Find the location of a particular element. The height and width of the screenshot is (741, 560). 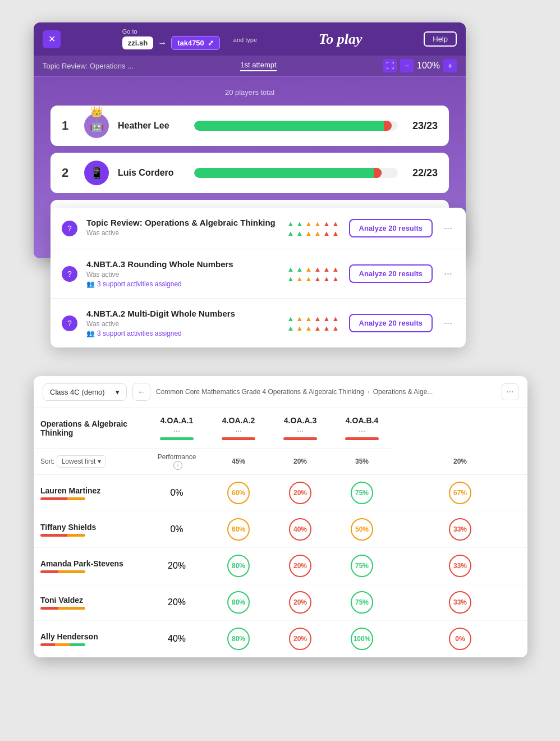

zoom-level: 100% is located at coordinates (429, 66).